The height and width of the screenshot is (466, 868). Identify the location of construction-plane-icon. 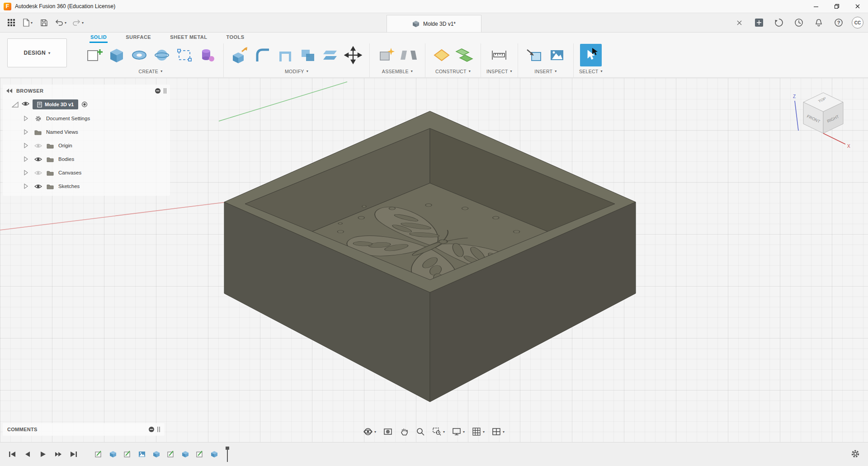
(442, 55).